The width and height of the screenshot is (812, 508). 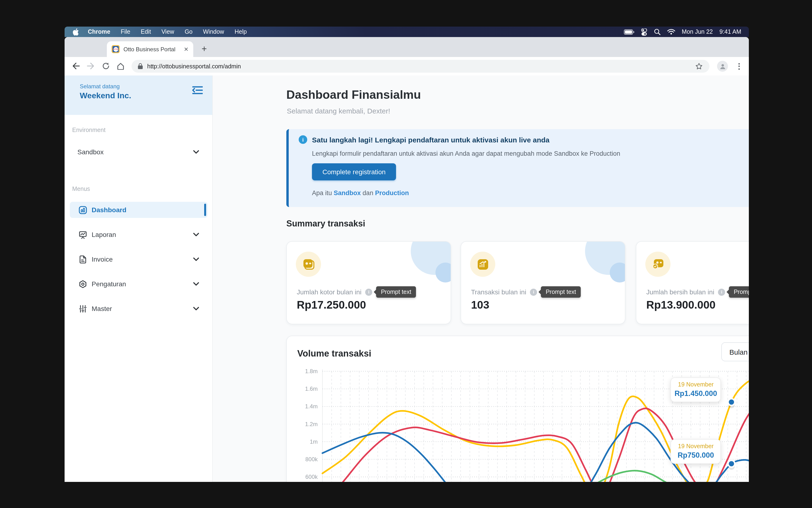 What do you see at coordinates (671, 32) in the screenshot?
I see `wifi-icon` at bounding box center [671, 32].